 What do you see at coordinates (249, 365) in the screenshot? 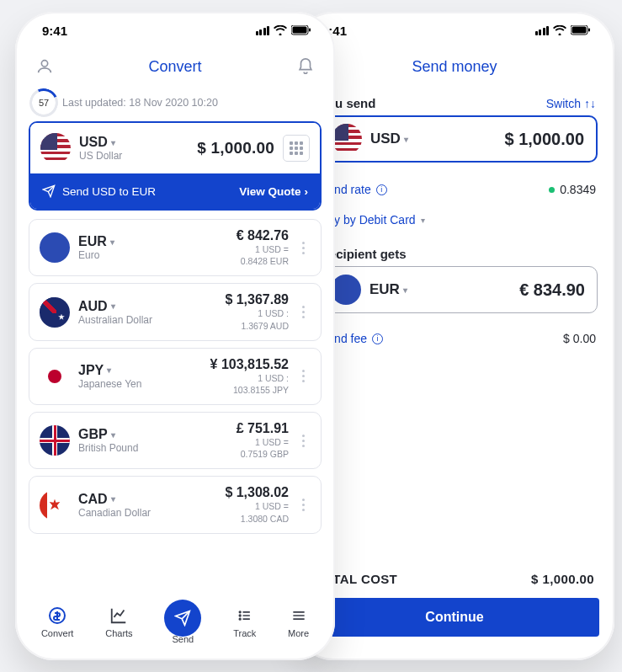
I see `currency-amount: ¥ 103,815.52` at bounding box center [249, 365].